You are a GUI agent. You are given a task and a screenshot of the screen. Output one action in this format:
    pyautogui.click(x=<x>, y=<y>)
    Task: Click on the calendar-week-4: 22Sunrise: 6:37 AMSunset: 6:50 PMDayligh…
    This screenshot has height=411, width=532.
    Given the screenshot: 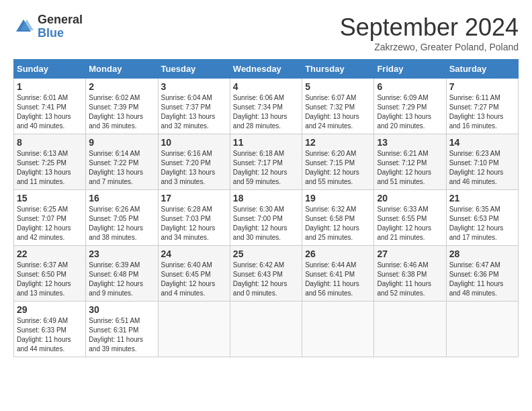 What is the action you would take?
    pyautogui.click(x=266, y=274)
    